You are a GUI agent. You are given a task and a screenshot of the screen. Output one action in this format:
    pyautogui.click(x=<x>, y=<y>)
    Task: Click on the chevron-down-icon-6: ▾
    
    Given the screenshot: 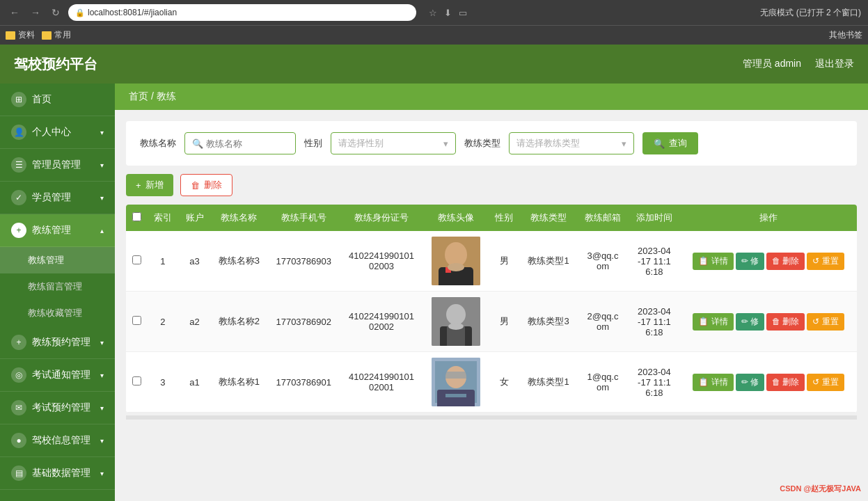 What is the action you would take?
    pyautogui.click(x=102, y=408)
    